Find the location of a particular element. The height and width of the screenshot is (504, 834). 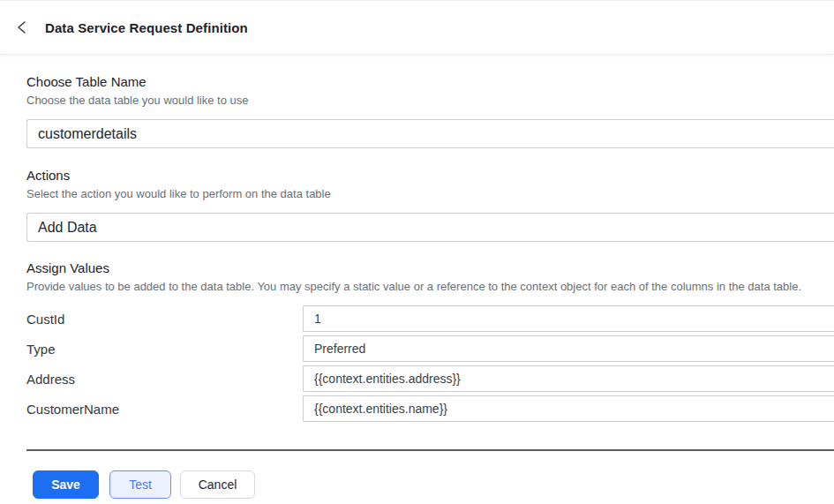

table-name-helper: Choose the data table you would like to … is located at coordinates (431, 101).